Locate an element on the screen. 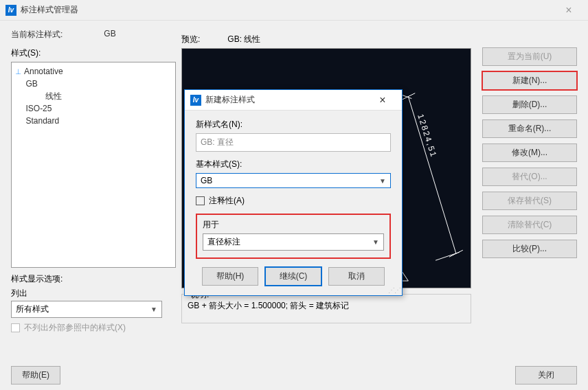  list-item-annotative: ⟂Annotative is located at coordinates (93, 71).